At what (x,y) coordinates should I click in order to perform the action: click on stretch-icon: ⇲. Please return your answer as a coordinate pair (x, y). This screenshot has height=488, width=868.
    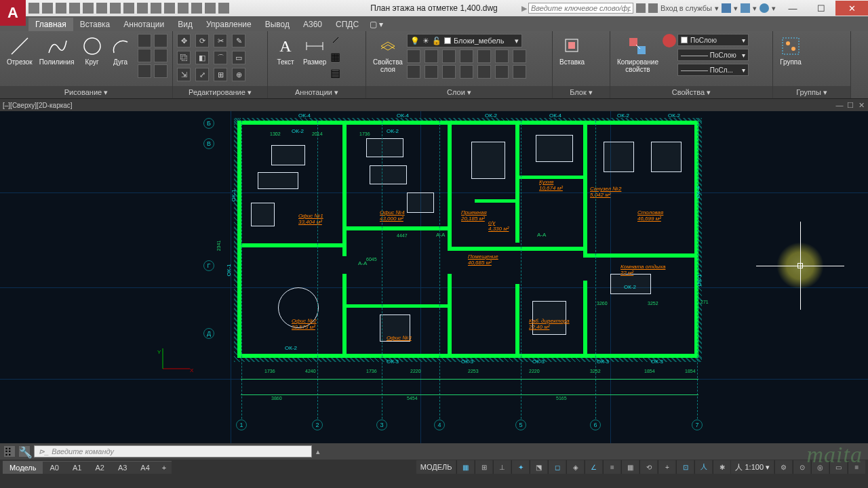
    Looking at the image, I should click on (184, 75).